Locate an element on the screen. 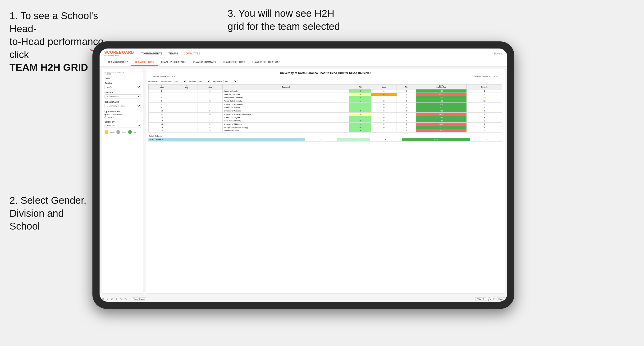 This screenshot has width=644, height=346. refresh-icon: ⟳ is located at coordinates (112, 299).